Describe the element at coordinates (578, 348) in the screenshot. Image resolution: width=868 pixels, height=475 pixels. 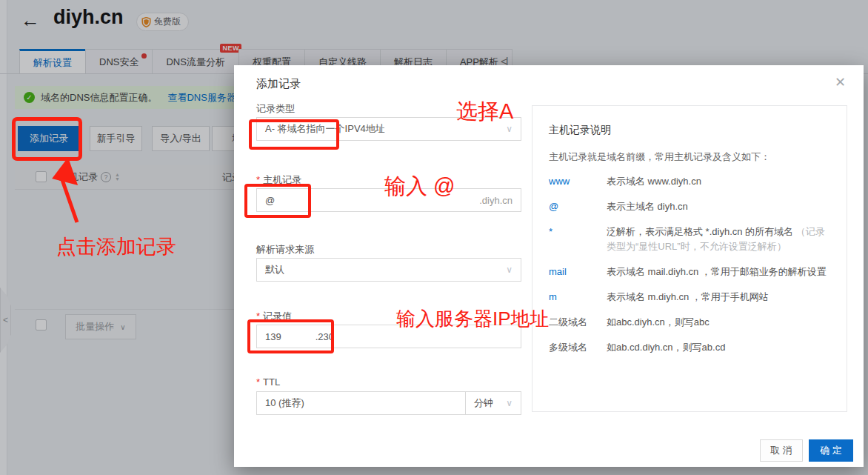
I see `help-key: 多级域名` at that location.